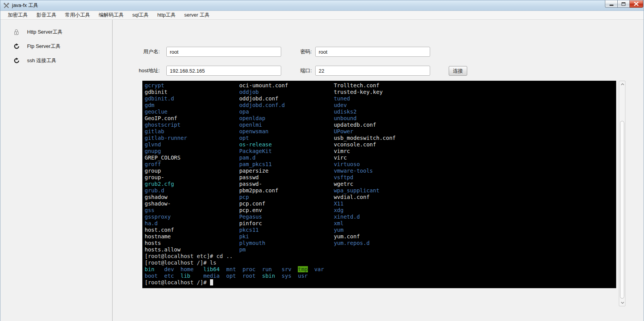  What do you see at coordinates (381, 191) in the screenshot?
I see `terminal-line: grub.d pbm2ppa.conf wpa_supplicant` at bounding box center [381, 191].